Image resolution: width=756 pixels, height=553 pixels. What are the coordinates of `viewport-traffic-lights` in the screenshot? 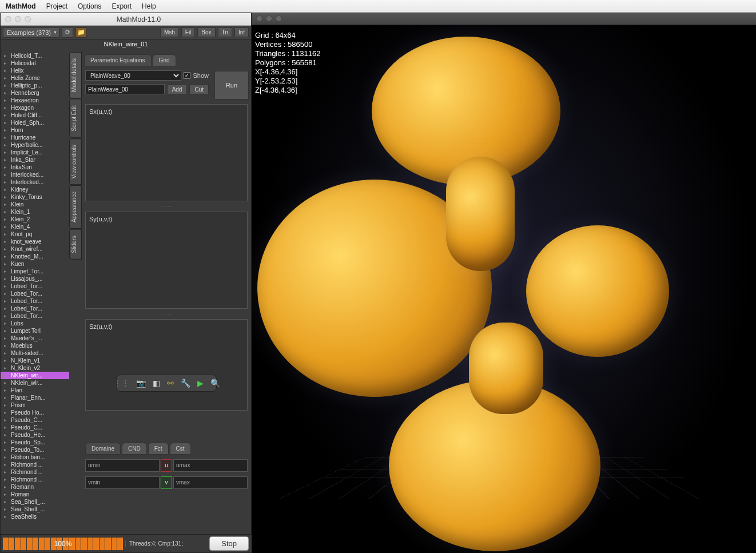 It's located at (269, 18).